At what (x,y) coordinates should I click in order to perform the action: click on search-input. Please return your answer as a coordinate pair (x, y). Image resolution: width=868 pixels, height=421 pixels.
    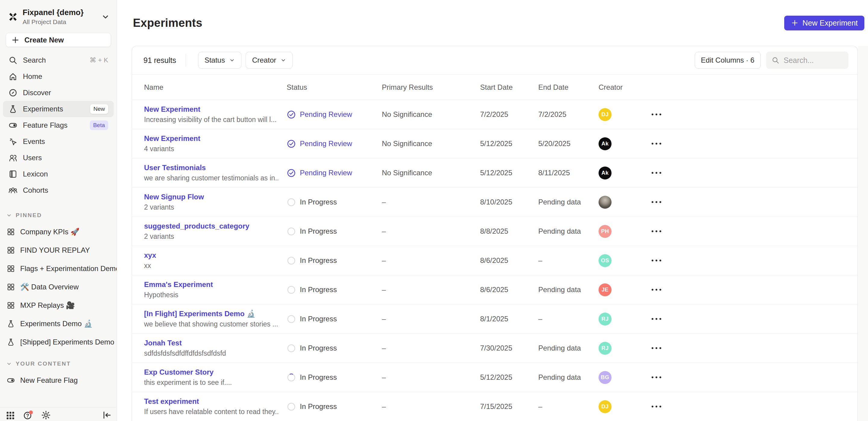
    Looking at the image, I should click on (813, 60).